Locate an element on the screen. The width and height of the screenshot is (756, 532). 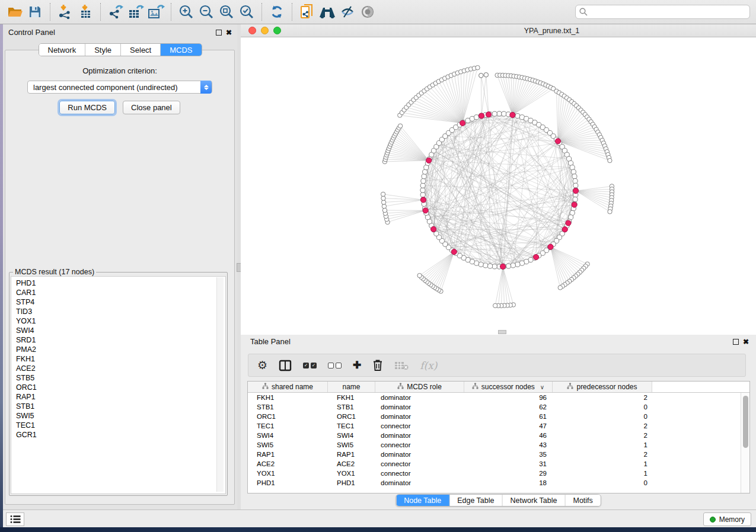
table-row: SWI4SWI4dominator462 is located at coordinates (495, 435).